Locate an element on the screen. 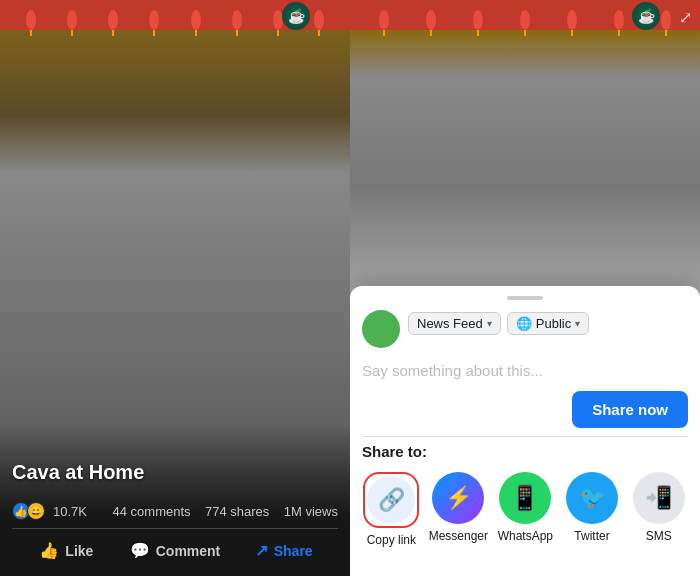 The width and height of the screenshot is (700, 576). sms-label: SMS is located at coordinates (659, 536).